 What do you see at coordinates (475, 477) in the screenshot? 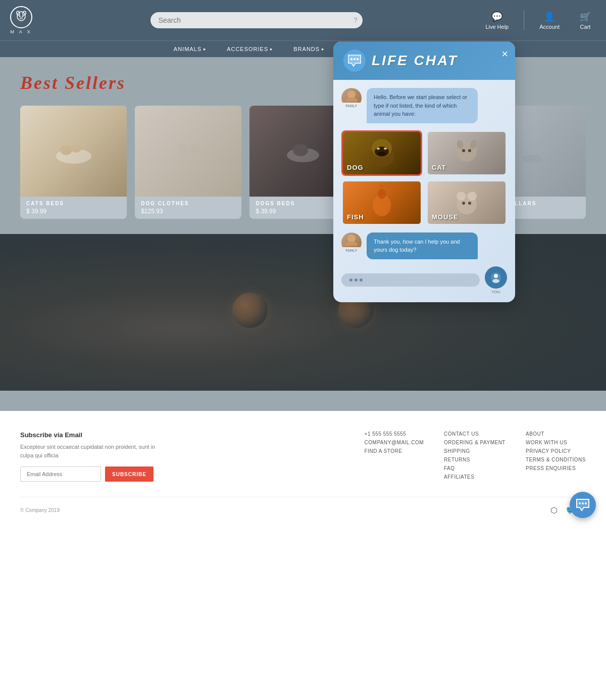
I see `footer-link-affiliates: AFFILIATES` at bounding box center [475, 477].